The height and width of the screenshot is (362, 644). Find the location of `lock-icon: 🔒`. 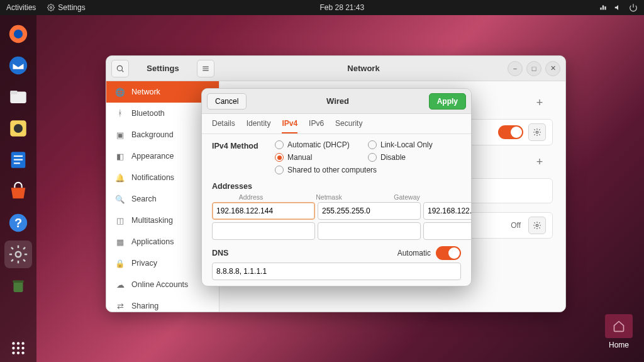

lock-icon: 🔒 is located at coordinates (120, 263).